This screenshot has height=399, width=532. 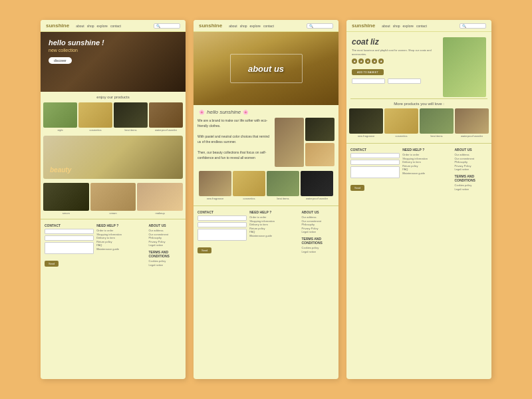 I want to click on hello-emoji2: 🌸, so click(x=246, y=112).